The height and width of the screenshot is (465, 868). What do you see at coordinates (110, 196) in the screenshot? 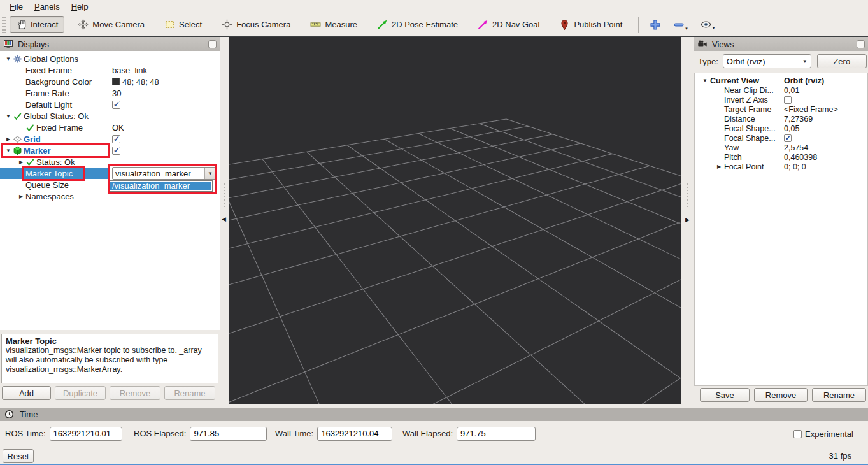
I see `tree-row-namespaces: ▶Namespaces` at bounding box center [110, 196].